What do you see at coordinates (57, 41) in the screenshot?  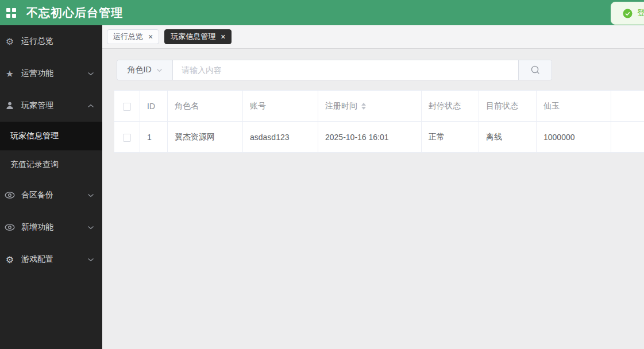 I see `sidebar-item-label: 运行总览` at bounding box center [57, 41].